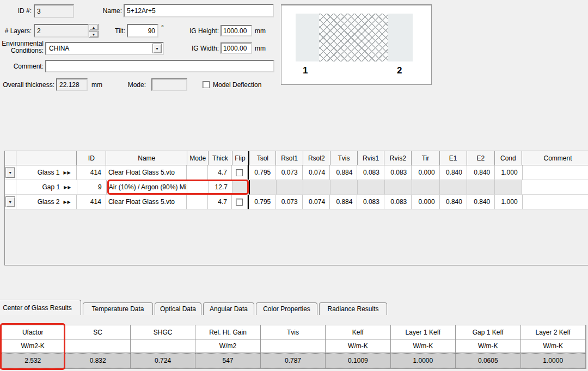 The width and height of the screenshot is (588, 371). What do you see at coordinates (426, 187) in the screenshot?
I see `gap-1-tir-cell` at bounding box center [426, 187].